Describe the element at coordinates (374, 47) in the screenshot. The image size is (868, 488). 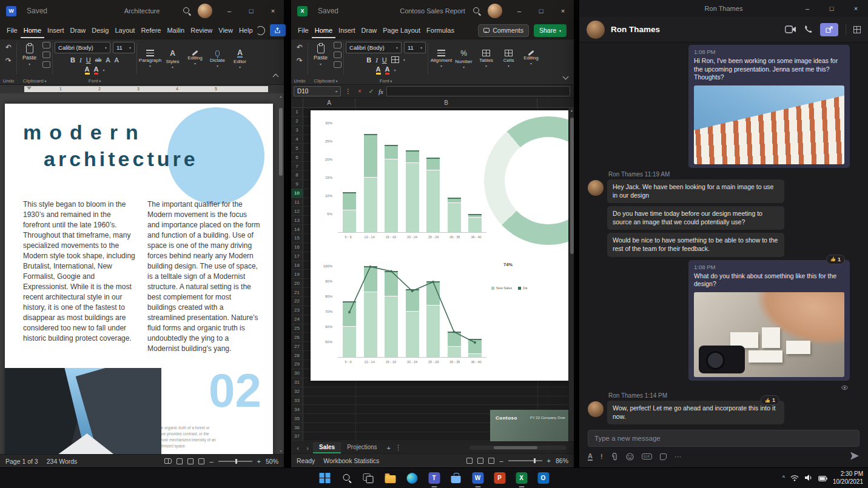
I see `font-name-select: Calibri (Body)▾` at that location.